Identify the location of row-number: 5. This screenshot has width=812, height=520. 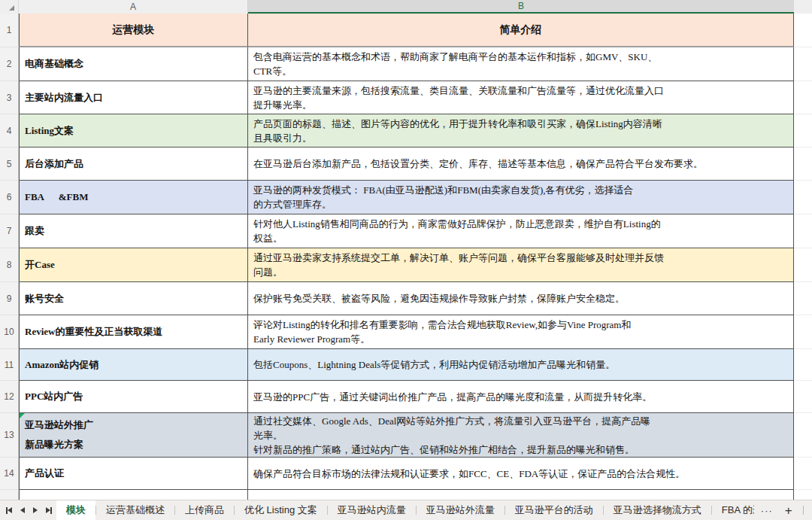
(9, 164).